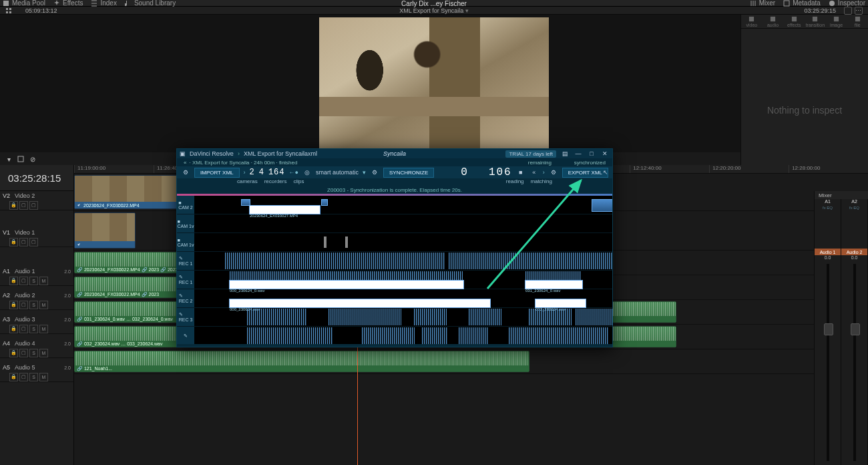  Describe the element at coordinates (606, 172) in the screenshot. I see `cursor-icon: ↖` at that location.